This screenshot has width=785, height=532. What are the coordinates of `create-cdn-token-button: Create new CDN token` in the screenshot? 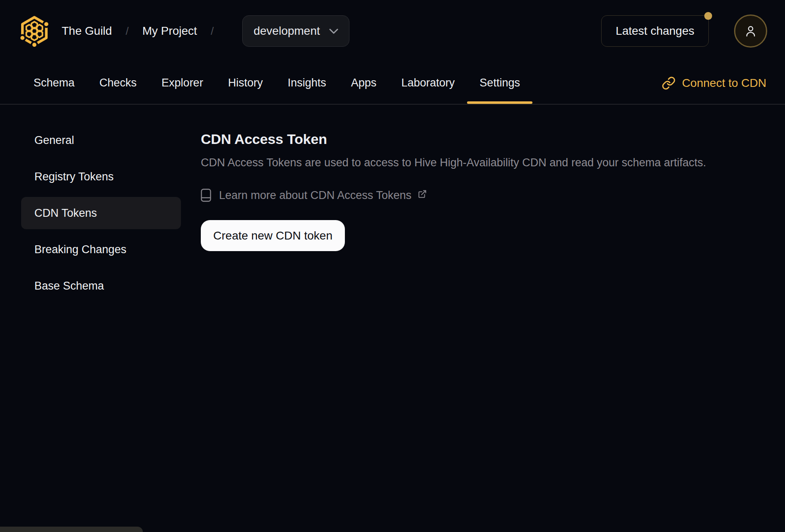 It's located at (273, 236).